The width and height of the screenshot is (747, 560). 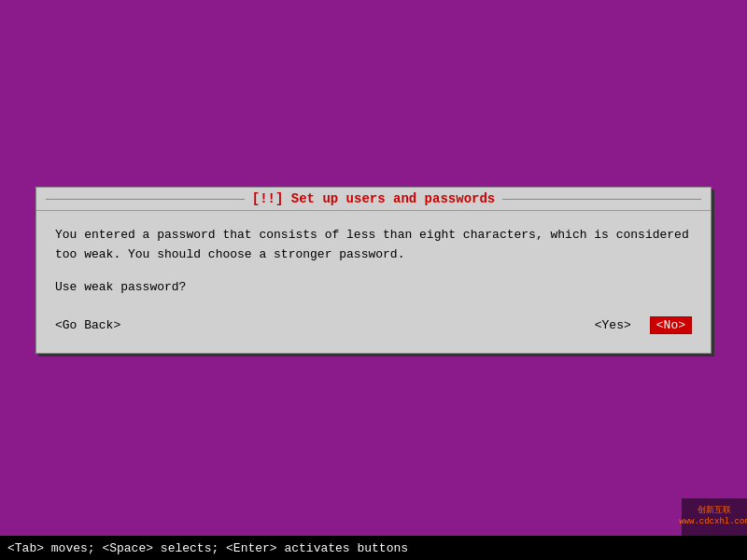 I want to click on dialog-question: Use weak password?, so click(x=374, y=287).